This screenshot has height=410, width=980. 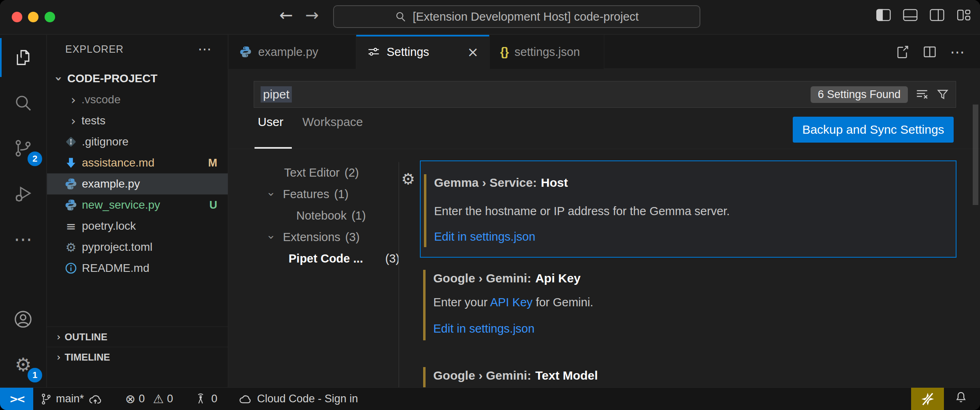 I want to click on settings-toc: Text Editor (2) › Features (1) Notebook …, so click(x=327, y=216).